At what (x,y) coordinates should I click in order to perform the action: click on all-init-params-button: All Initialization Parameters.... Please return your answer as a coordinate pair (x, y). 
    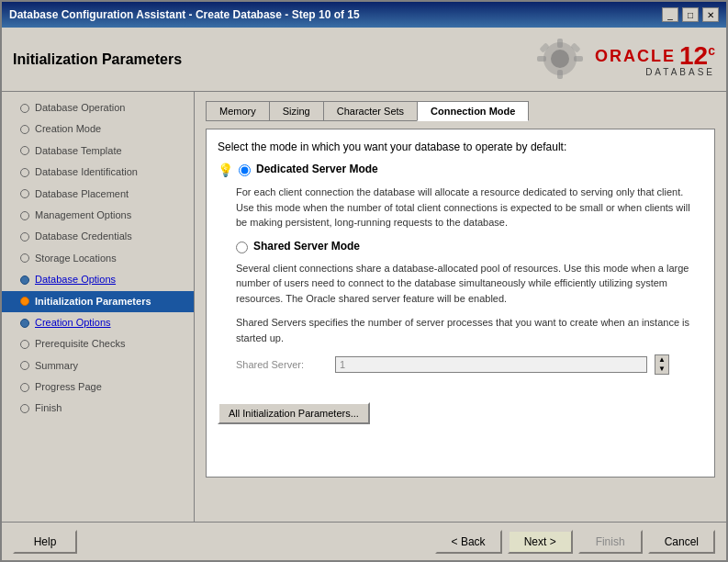
    Looking at the image, I should click on (294, 413).